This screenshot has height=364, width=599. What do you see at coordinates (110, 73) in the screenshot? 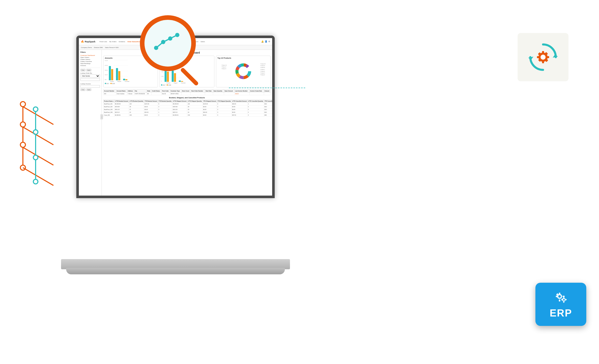
I see `bar-booked-2017` at bounding box center [110, 73].